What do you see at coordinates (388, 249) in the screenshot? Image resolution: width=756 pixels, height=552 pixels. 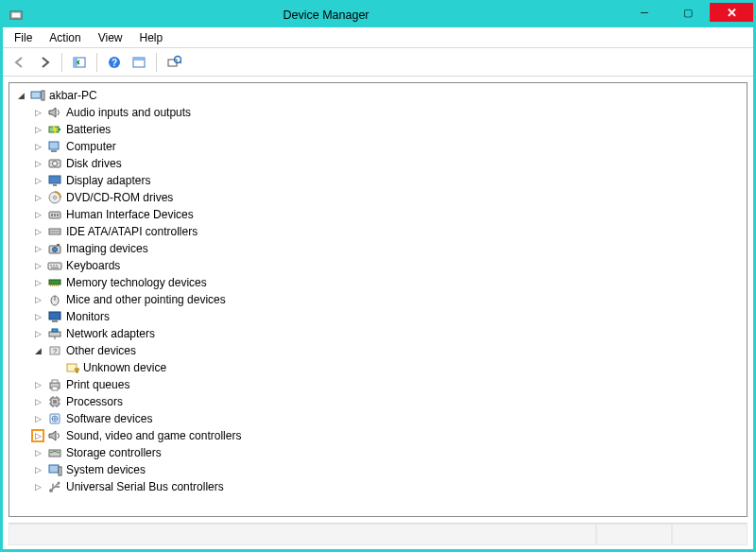 I see `tree-node: ▷Imaging devices` at bounding box center [388, 249].